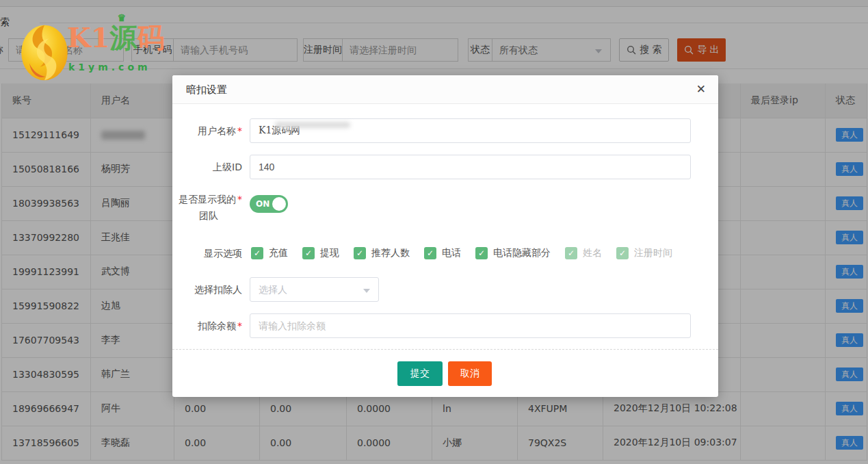 The width and height of the screenshot is (868, 464). Describe the element at coordinates (653, 253) in the screenshot. I see `checkbox-label: 注册时间` at that location.